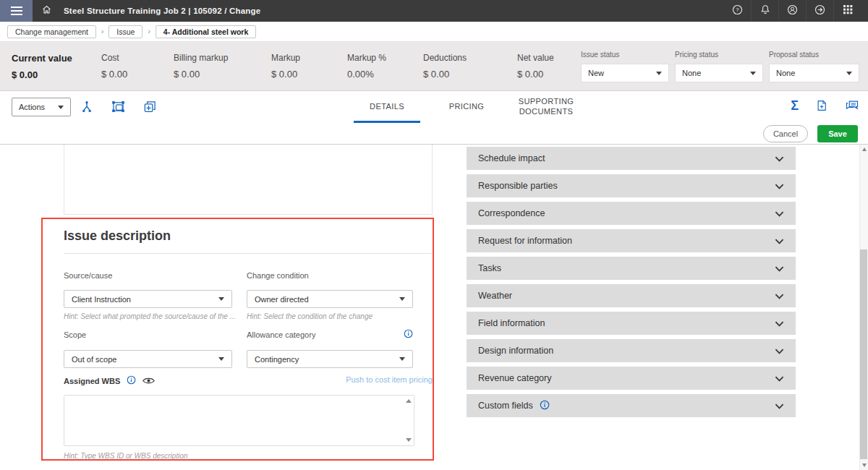  Describe the element at coordinates (847, 11) in the screenshot. I see `apps-button` at that location.